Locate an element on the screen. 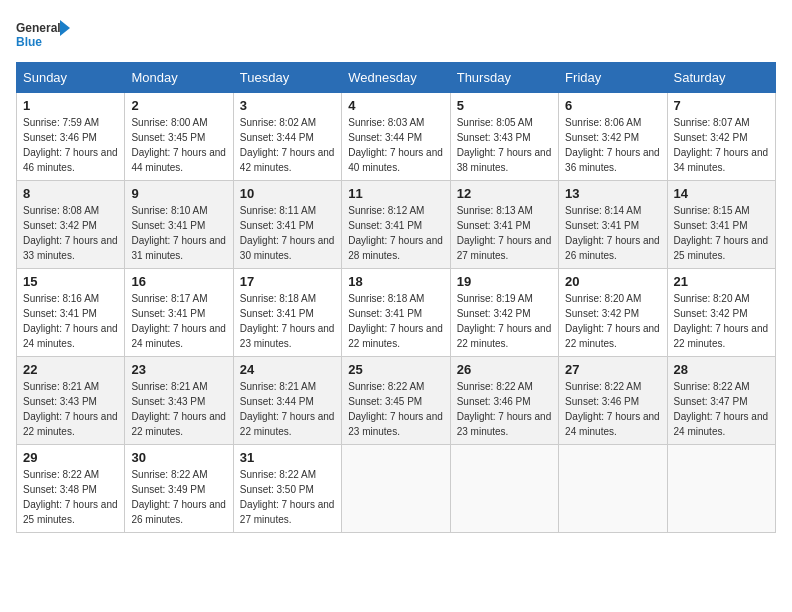 The width and height of the screenshot is (792, 612). day-cell: 1Sunrise: 7:59 AMSunset: 3:46 PMDaylight… is located at coordinates (71, 137).